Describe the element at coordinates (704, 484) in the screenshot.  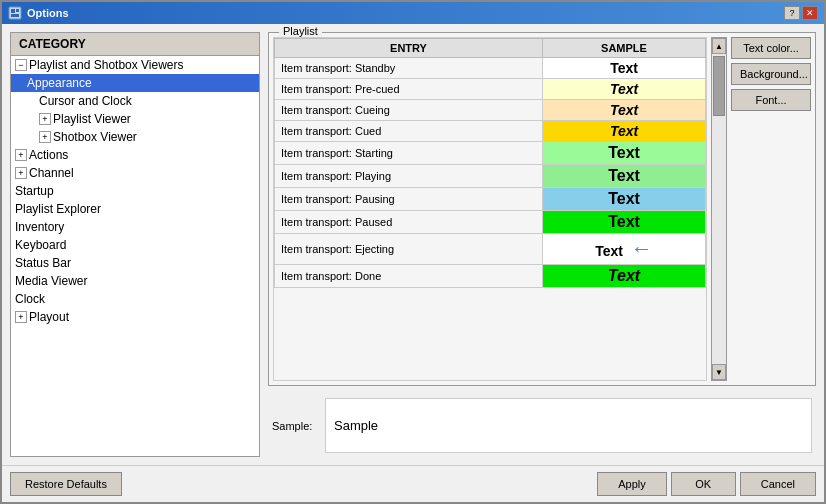
I see `ok-button: OK` at that location.